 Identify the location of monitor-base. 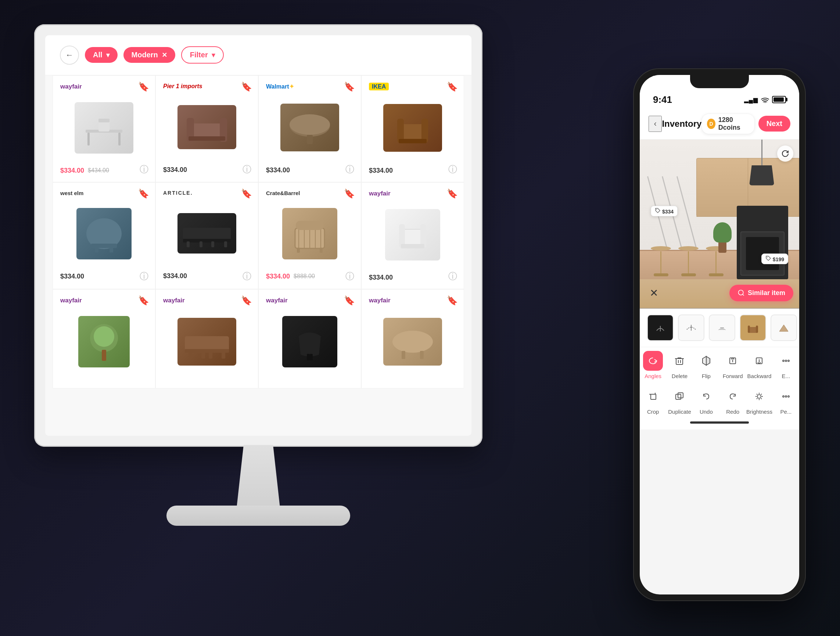
(258, 516).